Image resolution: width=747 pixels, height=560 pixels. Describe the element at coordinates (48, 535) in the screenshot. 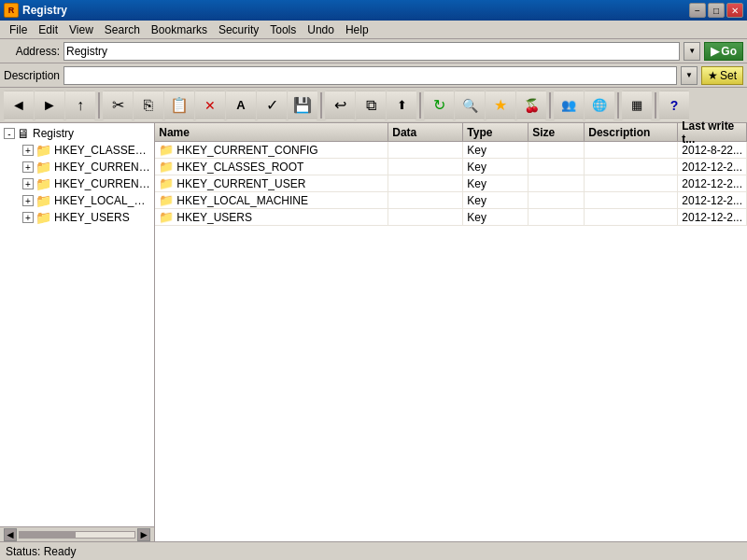

I see `scroll-thumb` at that location.